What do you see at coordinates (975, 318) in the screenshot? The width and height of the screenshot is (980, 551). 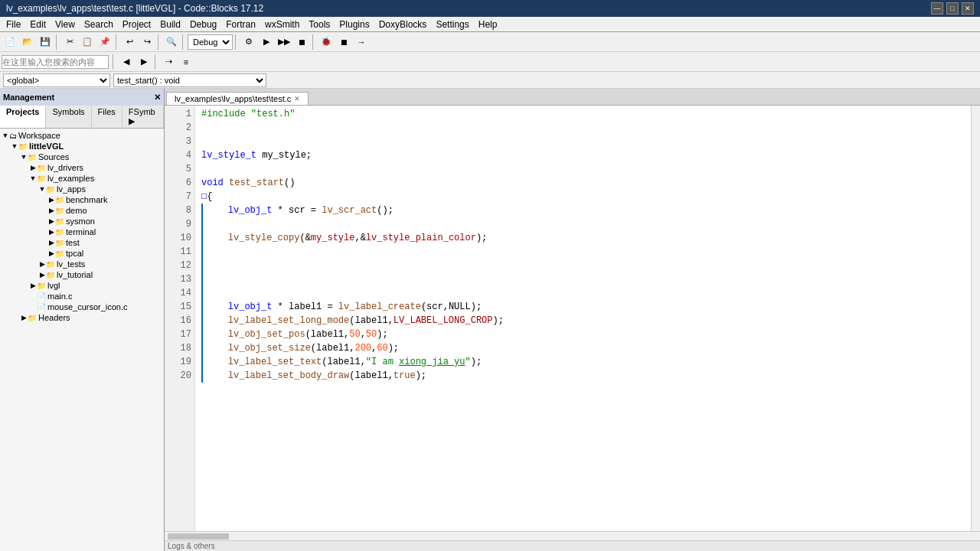 I see `editor-scrollbar-v` at bounding box center [975, 318].